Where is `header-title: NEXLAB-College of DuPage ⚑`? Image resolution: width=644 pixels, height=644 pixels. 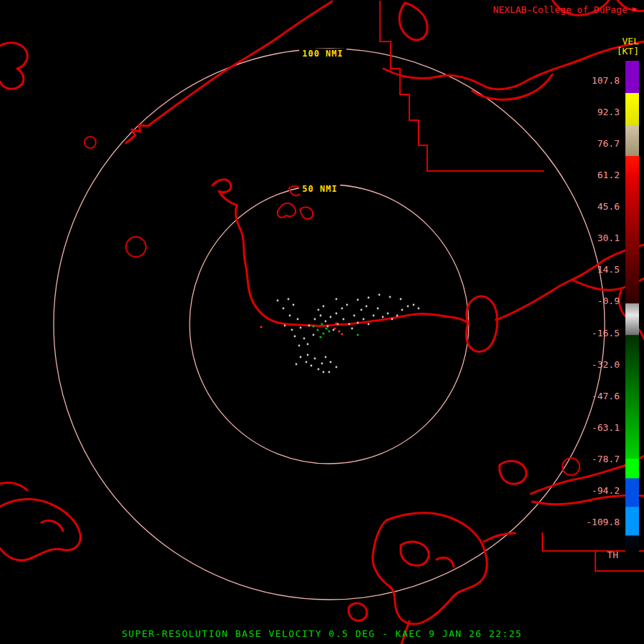 header-title: NEXLAB-College of DuPage ⚑ is located at coordinates (565, 10).